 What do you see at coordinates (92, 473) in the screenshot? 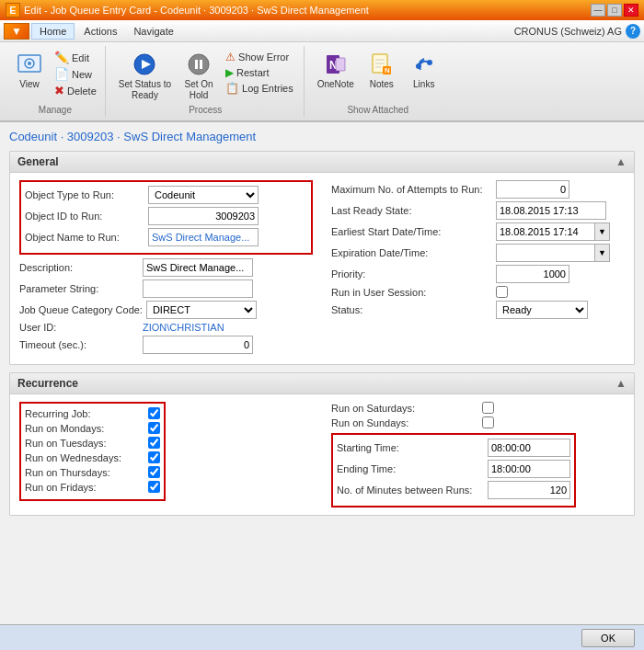
I see `run-thursday-row: Run on Thursdays:` at bounding box center [92, 473].